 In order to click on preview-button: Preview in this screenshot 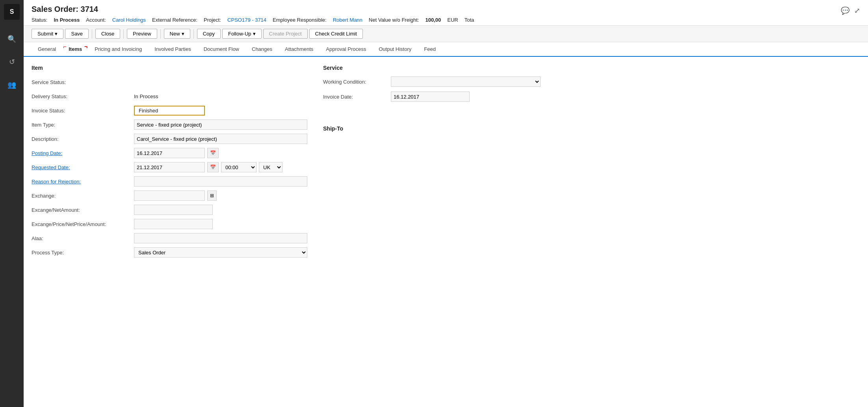, I will do `click(142, 34)`.